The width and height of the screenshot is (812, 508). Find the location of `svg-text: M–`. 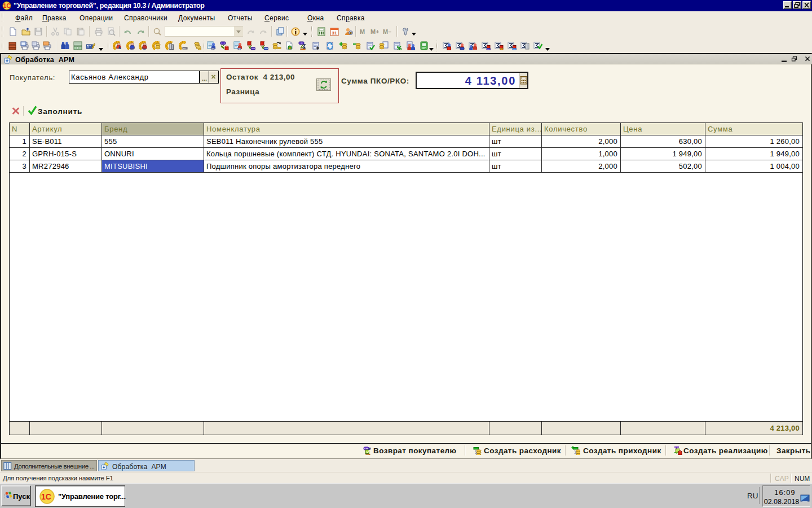

svg-text: M– is located at coordinates (387, 32).